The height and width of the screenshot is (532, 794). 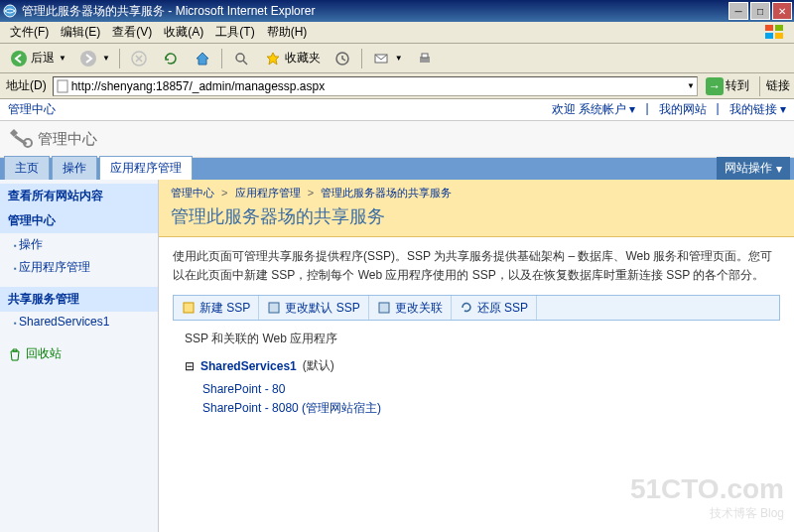 I want to click on link-icon, so click(x=384, y=308).